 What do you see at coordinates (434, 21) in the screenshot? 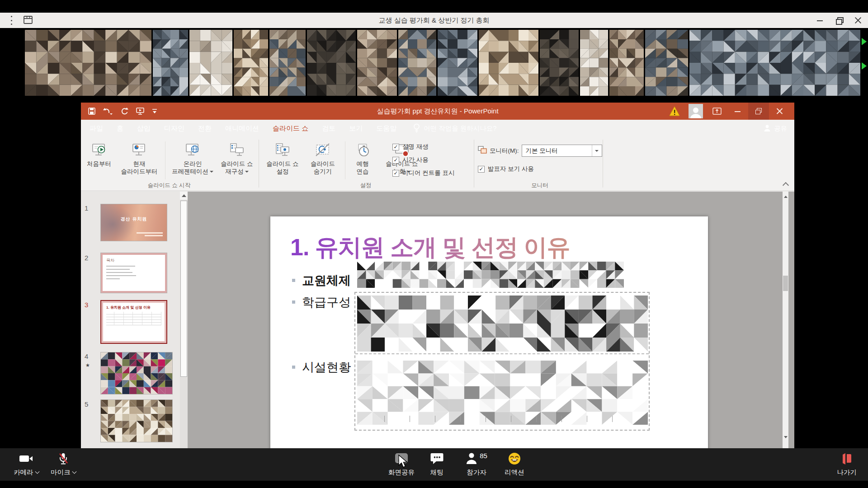
I see `meeting-title: 교생 실습 평가회 & 상반기 정기 총회` at bounding box center [434, 21].